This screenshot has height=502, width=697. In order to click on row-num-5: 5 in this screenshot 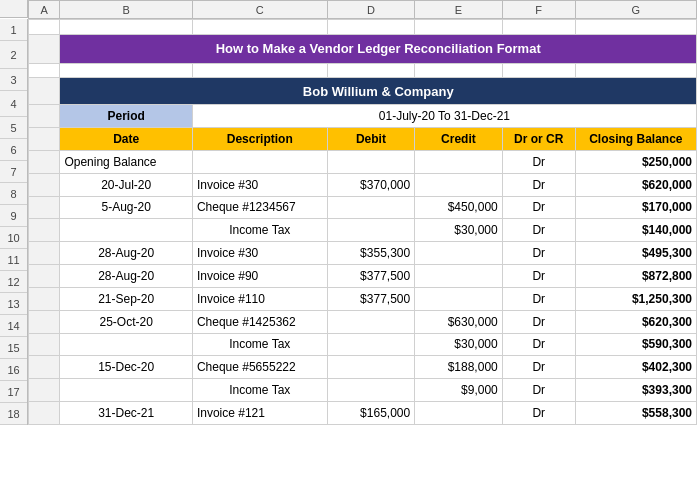, I will do `click(14, 128)`.